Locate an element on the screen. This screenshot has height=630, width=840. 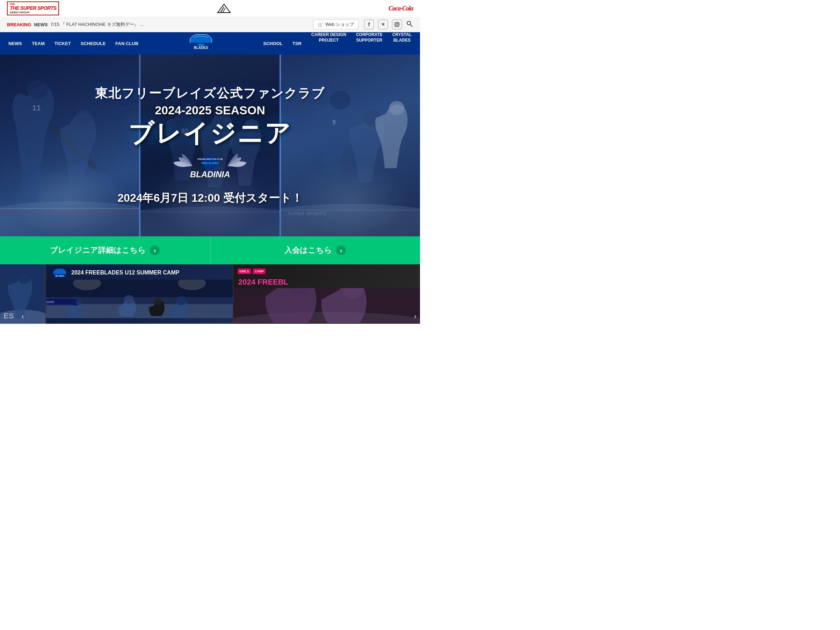
cart-icon: 🛒 is located at coordinates (321, 25).